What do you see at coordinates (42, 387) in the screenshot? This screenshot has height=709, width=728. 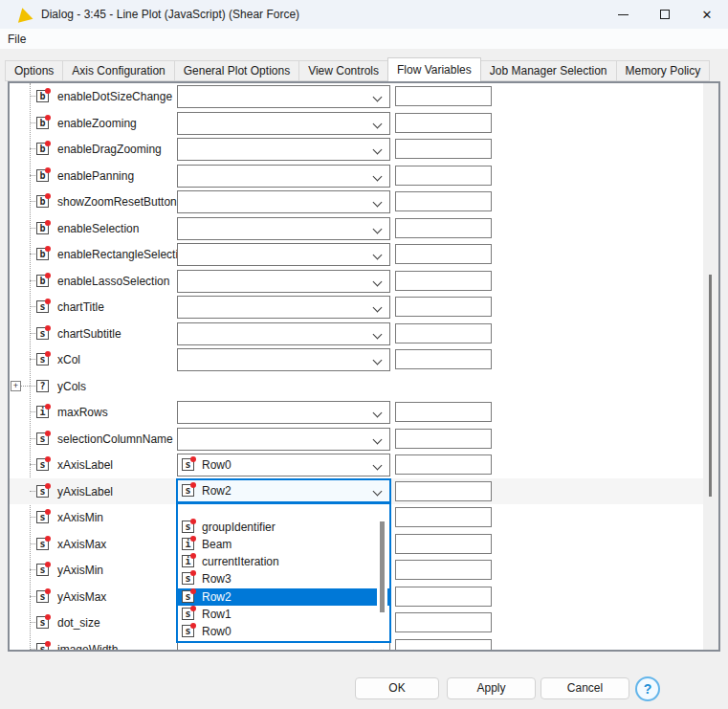 I see `variable-type-letter: ?` at bounding box center [42, 387].